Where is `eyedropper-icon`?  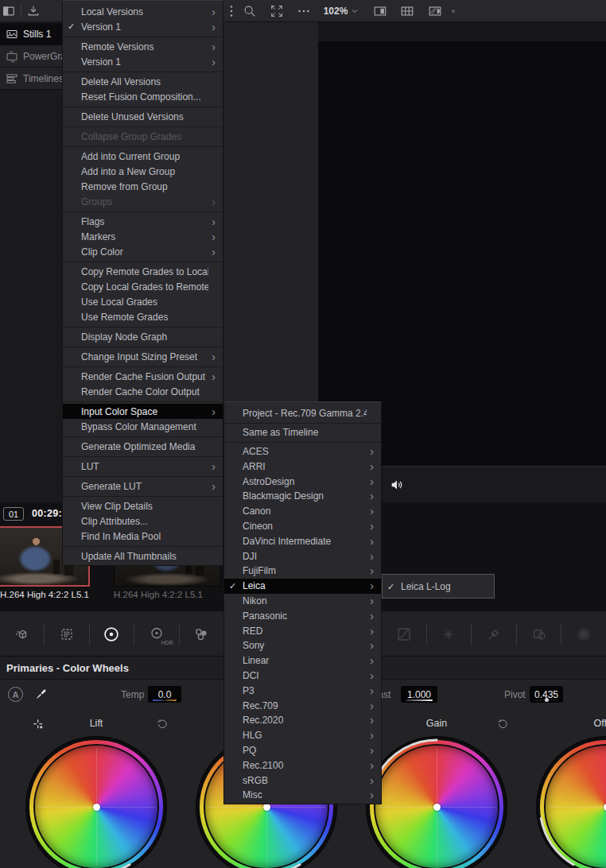
eyedropper-icon is located at coordinates (41, 694).